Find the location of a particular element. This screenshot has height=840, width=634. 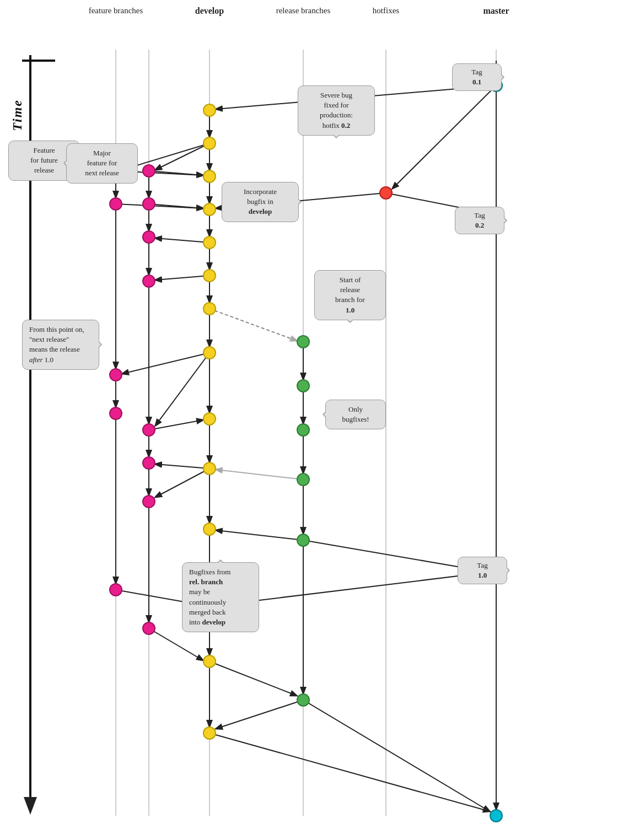

callout-next-release-text: From this point on,"next release"means t… is located at coordinates (57, 344).